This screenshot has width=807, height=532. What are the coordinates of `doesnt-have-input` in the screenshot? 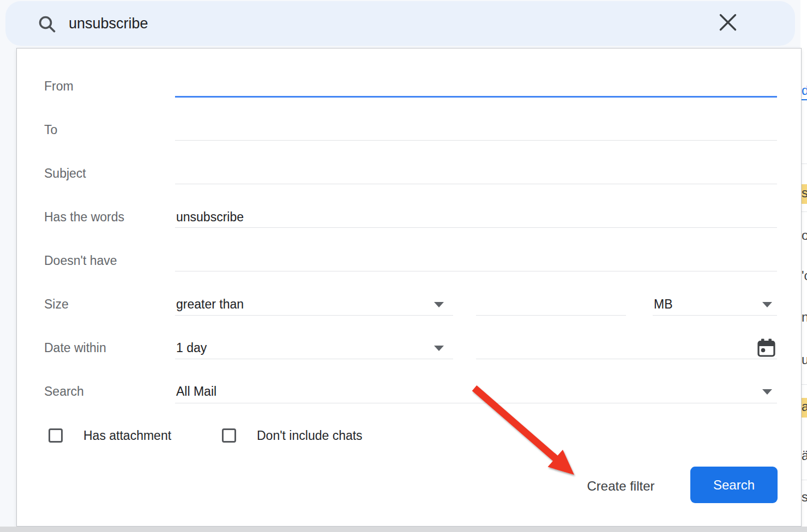 It's located at (476, 261).